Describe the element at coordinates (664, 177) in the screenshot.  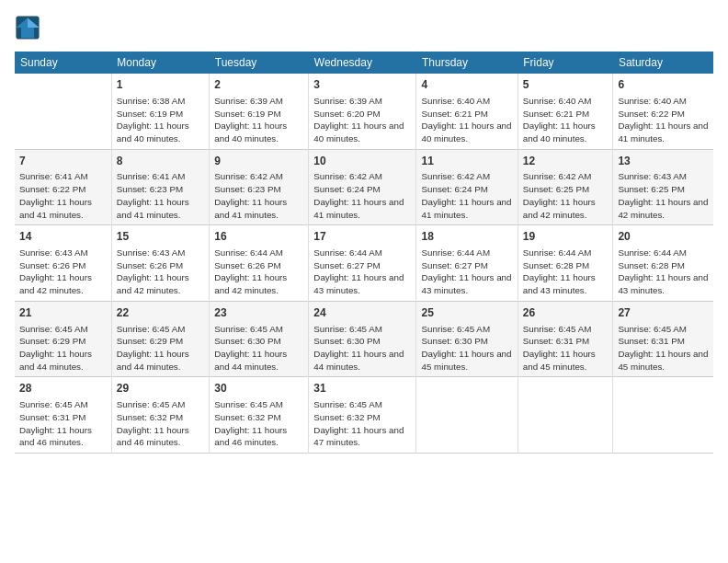
I see `cell-info: Sunrise: 6:43 AM` at that location.